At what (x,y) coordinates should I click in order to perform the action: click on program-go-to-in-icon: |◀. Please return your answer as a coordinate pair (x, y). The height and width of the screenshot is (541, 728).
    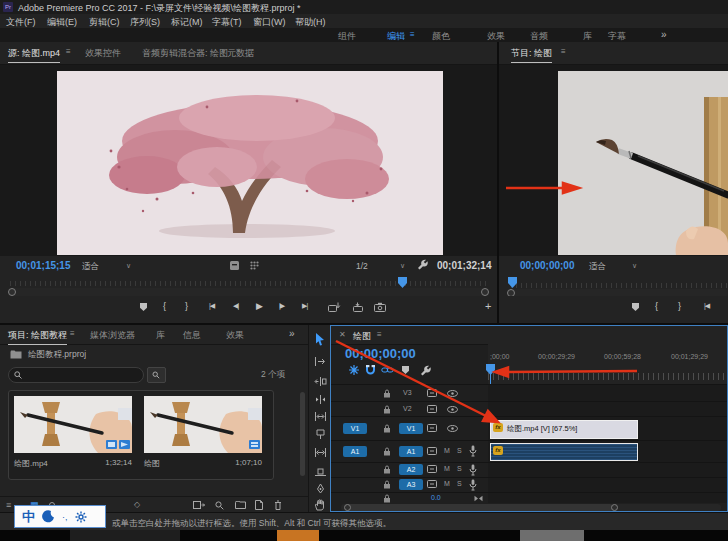
    Looking at the image, I should click on (706, 306).